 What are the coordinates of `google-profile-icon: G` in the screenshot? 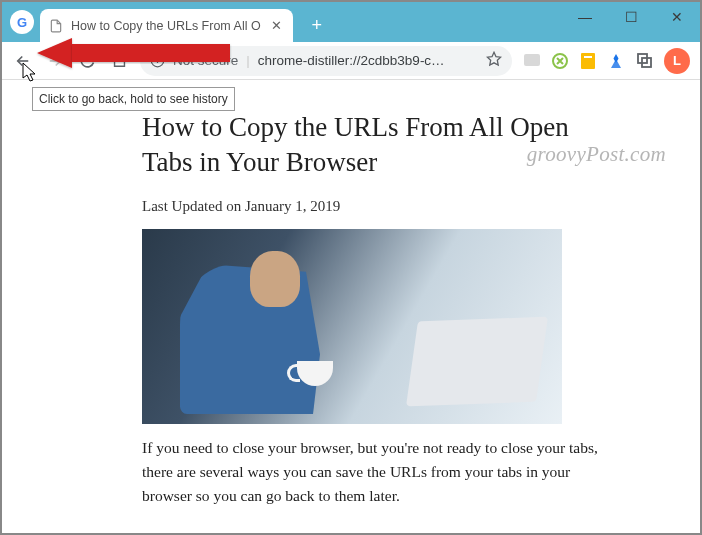 It's located at (22, 22).